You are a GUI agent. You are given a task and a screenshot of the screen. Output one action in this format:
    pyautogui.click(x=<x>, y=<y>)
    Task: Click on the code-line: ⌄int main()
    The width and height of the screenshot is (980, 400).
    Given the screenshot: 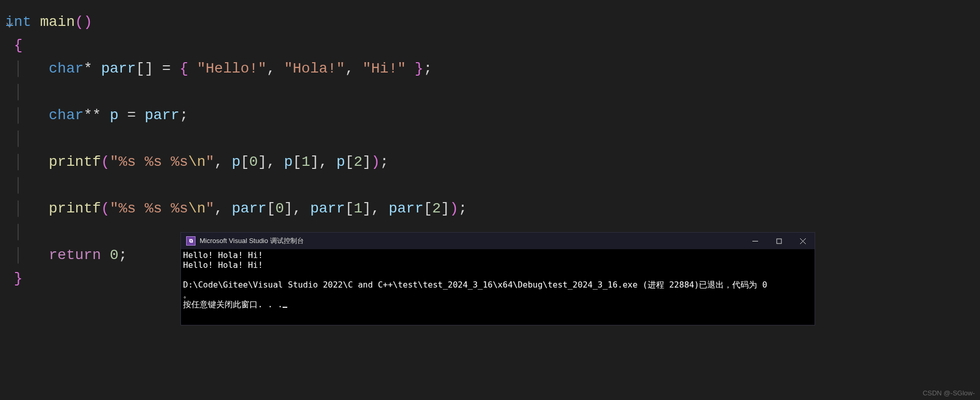 What is the action you would take?
    pyautogui.click(x=490, y=22)
    